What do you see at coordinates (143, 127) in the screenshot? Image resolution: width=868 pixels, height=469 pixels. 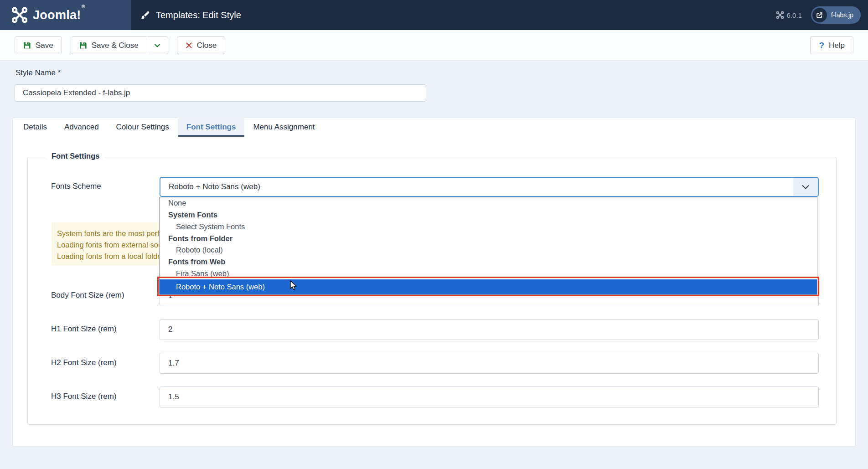 I see `tab-colour-settings: Colour Settings` at bounding box center [143, 127].